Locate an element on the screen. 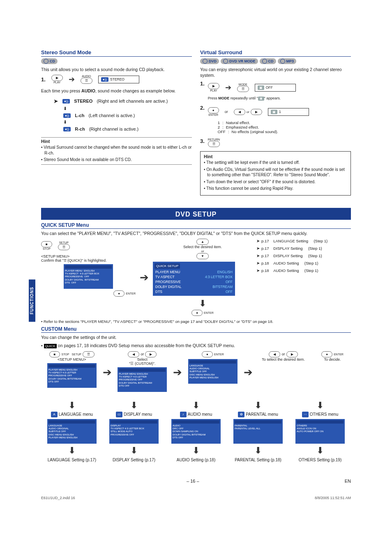 This screenshot has height=555, width=392. mini-osd: LANGUAGEAUDIO ORIGINALSUBTITLE OFFDISC M… is located at coordinates (72, 431).